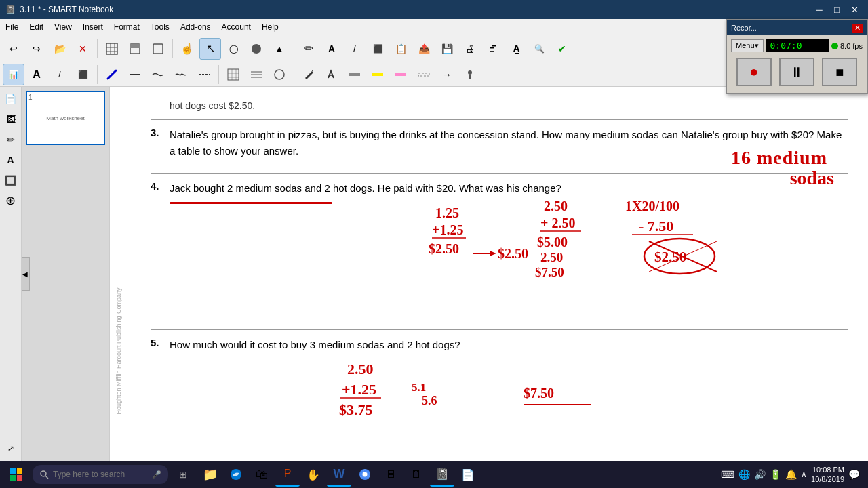  I want to click on task-view-button: ⊞, so click(183, 474).